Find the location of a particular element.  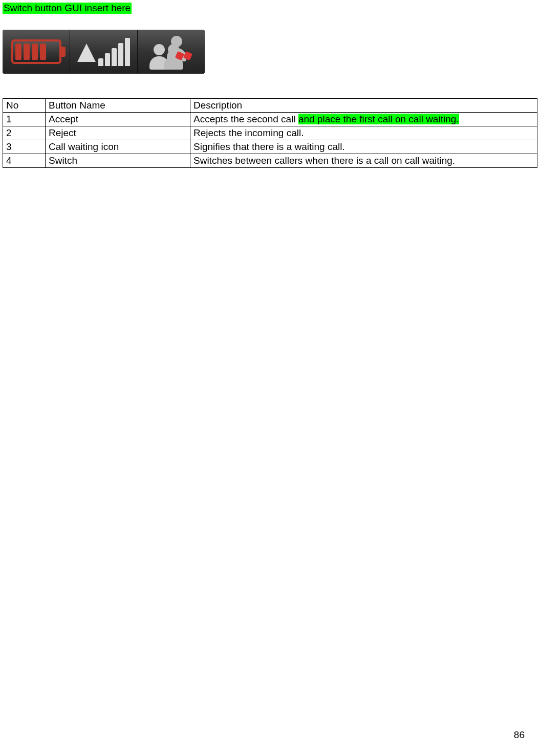

call-waiting-panel is located at coordinates (171, 52).